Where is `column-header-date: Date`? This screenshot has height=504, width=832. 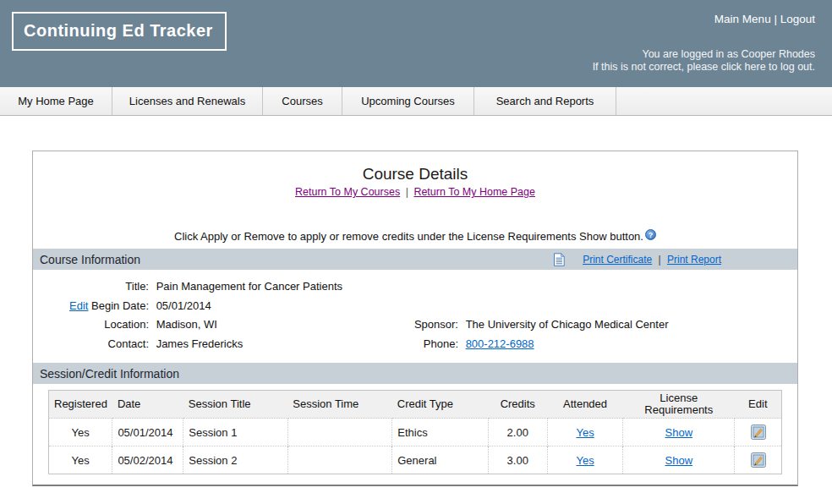 column-header-date: Date is located at coordinates (148, 404).